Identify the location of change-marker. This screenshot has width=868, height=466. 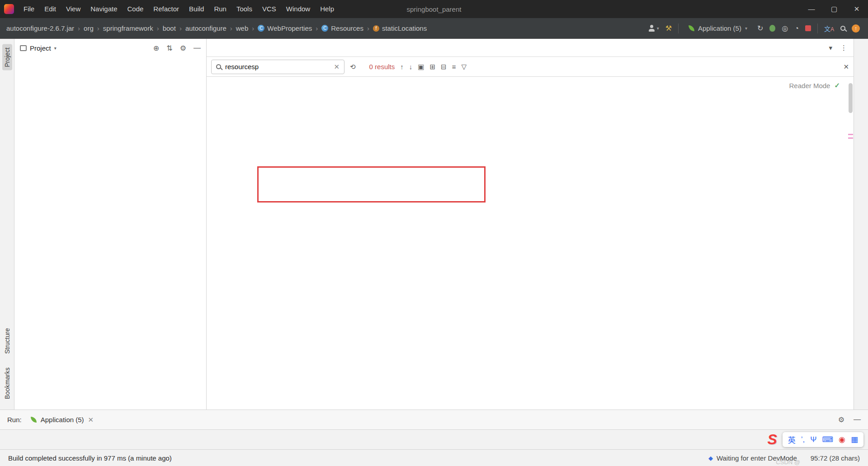
(851, 138).